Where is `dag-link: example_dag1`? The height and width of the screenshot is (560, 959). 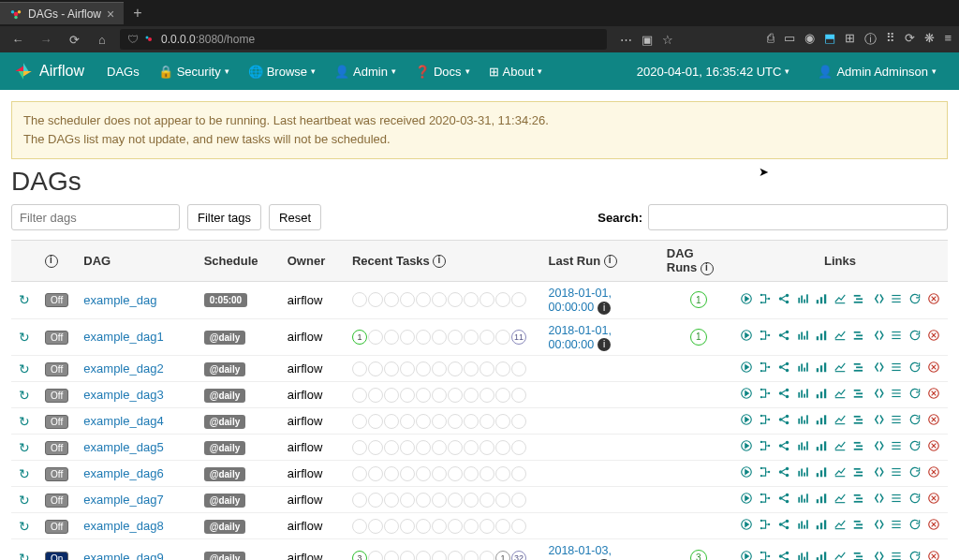
dag-link: example_dag1 is located at coordinates (124, 337).